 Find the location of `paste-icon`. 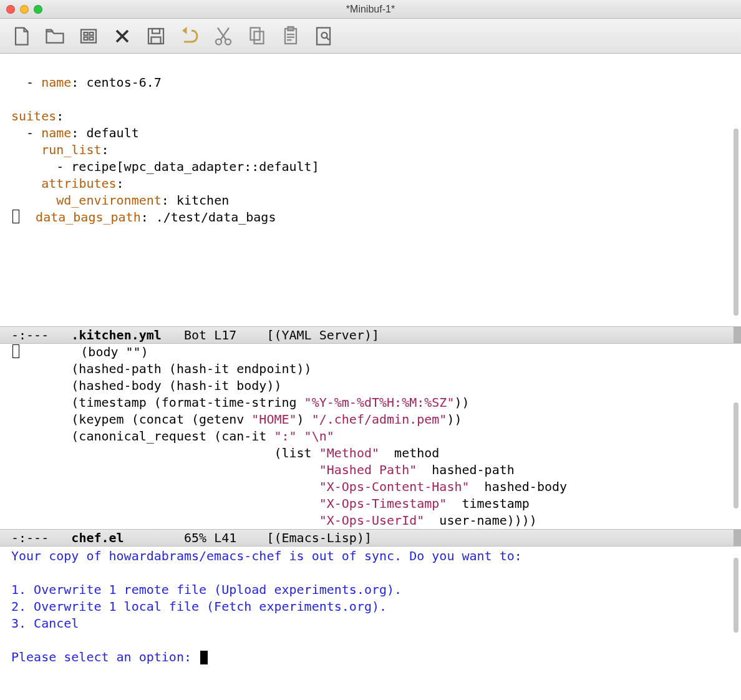

paste-icon is located at coordinates (291, 36).